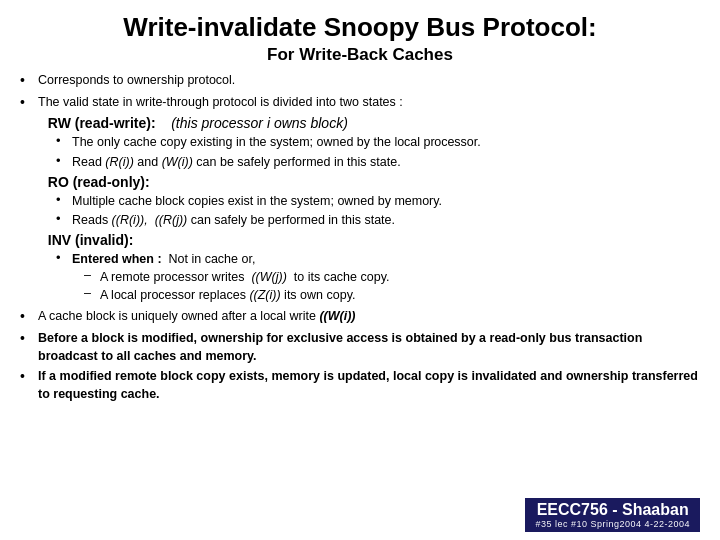  What do you see at coordinates (613, 510) in the screenshot?
I see `footer-main: EECC756 - Shaaban` at bounding box center [613, 510].